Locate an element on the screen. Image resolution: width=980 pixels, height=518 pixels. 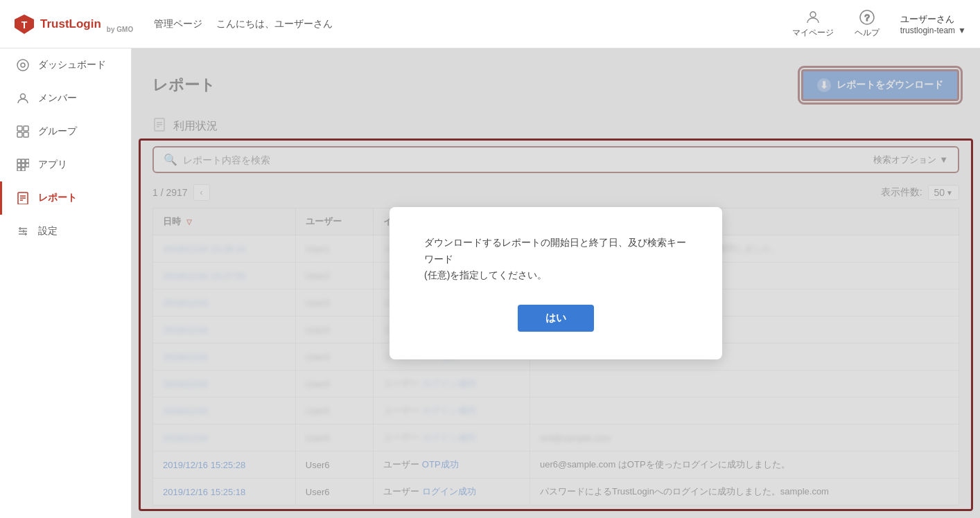
header-right: マイページ ? ヘルプ ユーザーさん trustlogin-team ▼ is located at coordinates (879, 24).